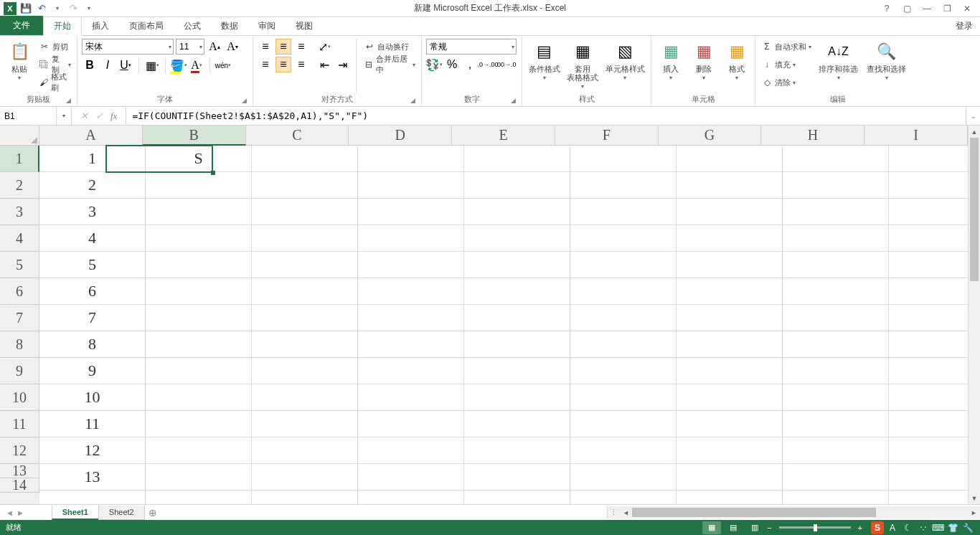 The height and width of the screenshot is (535, 980). Describe the element at coordinates (342, 65) in the screenshot. I see `increase-indent-icon: ⇥` at that location.